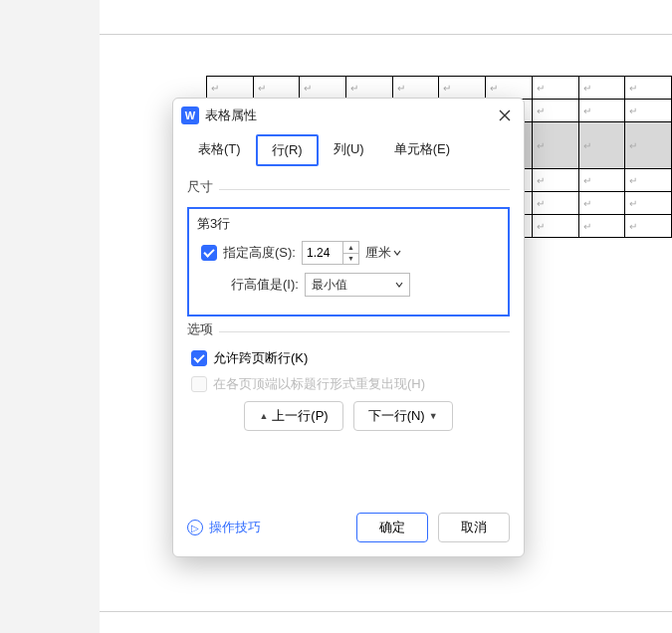 This screenshot has width=672, height=633. What do you see at coordinates (348, 262) in the screenshot?
I see `row-settings-highlight: 第3行 指定高度(S): ▲ ▼ 厘米 行高值是(I):` at bounding box center [348, 262].